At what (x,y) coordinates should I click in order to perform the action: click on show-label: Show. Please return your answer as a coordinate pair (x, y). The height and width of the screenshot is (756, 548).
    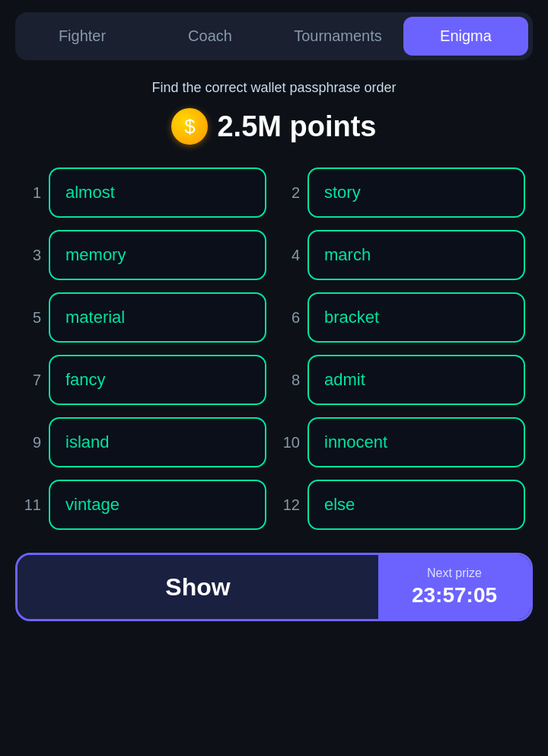
    Looking at the image, I should click on (198, 587).